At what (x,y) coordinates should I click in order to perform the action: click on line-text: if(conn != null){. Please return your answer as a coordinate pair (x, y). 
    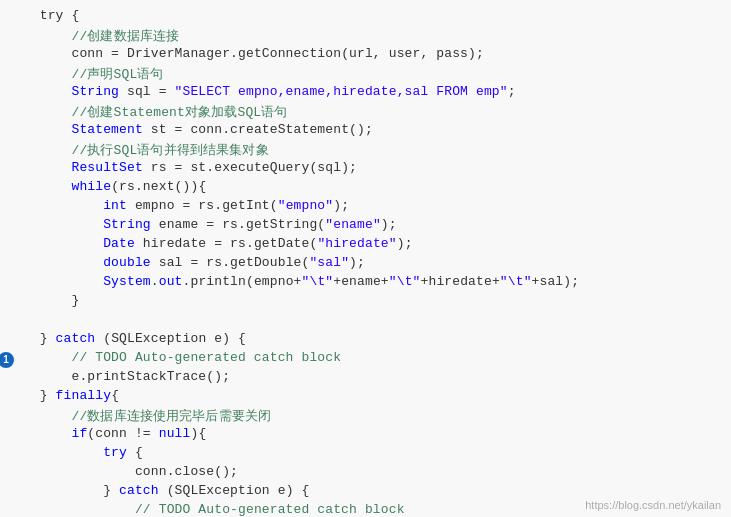
    Looking at the image, I should click on (107, 434).